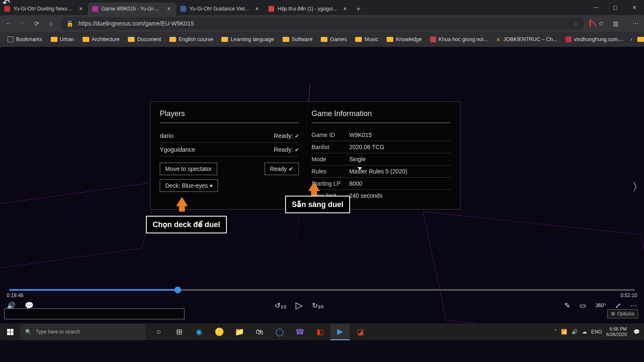  I want to click on forward-button: →, so click(23, 23).